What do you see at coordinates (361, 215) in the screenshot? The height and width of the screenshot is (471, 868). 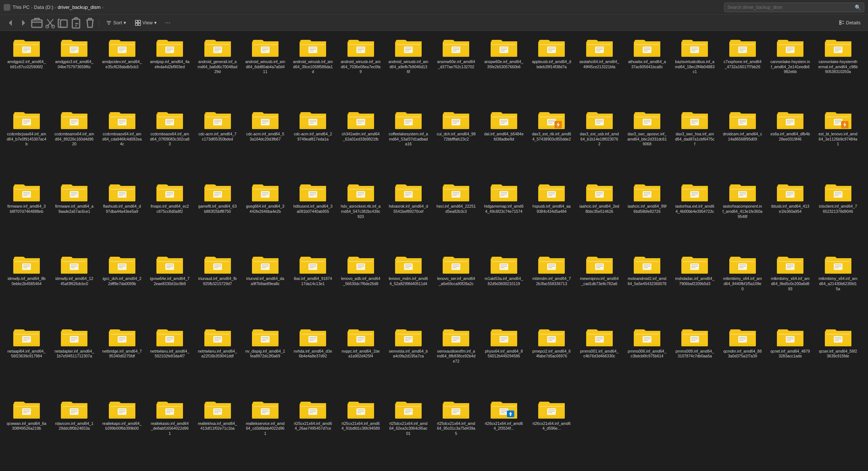 I see `folder-item: hdx_asrockext.rtk.inf_amd64_547c382bc439…` at bounding box center [361, 215].